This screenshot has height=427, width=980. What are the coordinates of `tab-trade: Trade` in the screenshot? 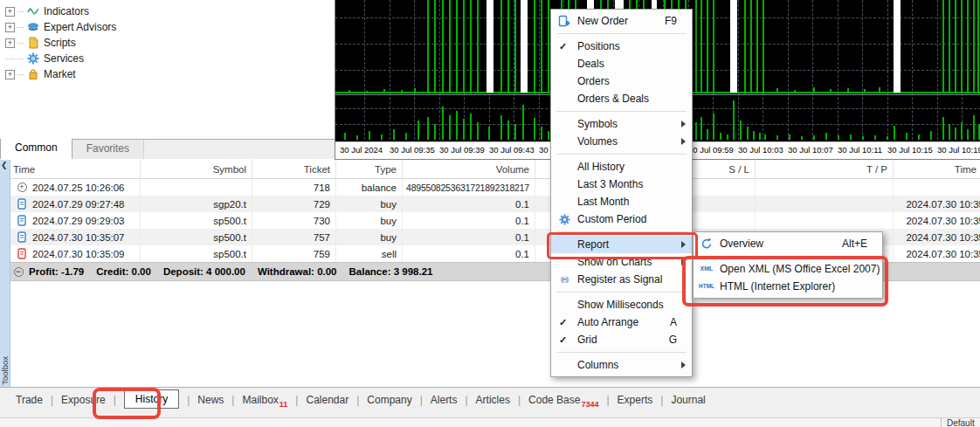 It's located at (30, 400).